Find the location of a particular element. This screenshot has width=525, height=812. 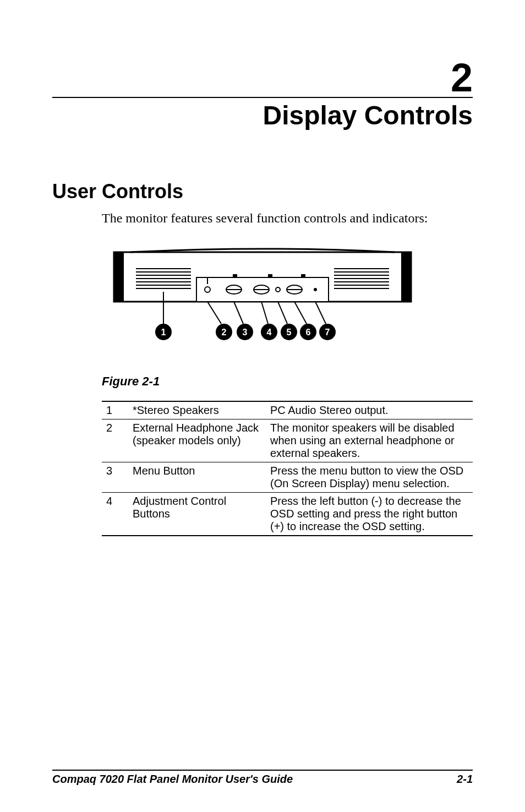

row-number: 4 is located at coordinates (115, 514).